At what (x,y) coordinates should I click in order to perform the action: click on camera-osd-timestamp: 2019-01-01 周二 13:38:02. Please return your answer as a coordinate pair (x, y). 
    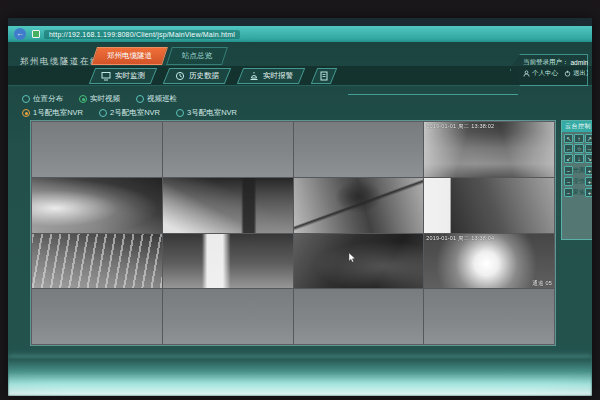
    Looking at the image, I should click on (460, 126).